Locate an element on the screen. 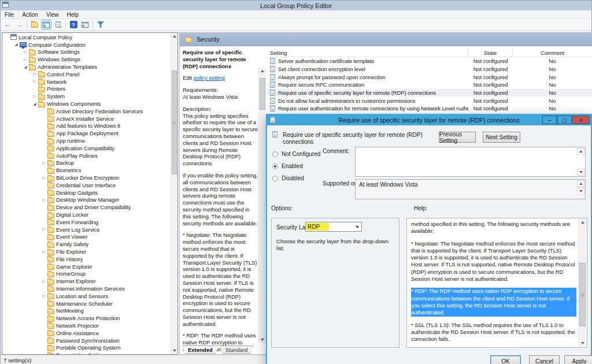  tree-item-internet-information-services: Internet Information Services is located at coordinates (86, 289).